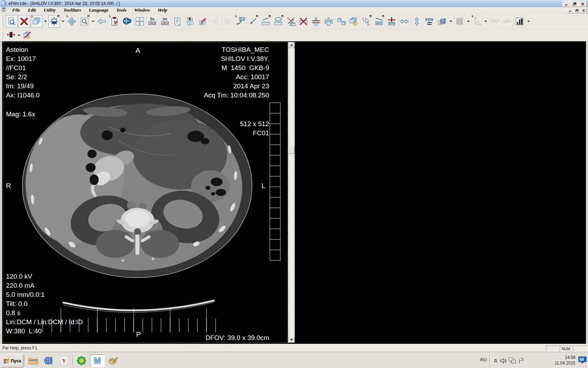 Image resolution: width=588 pixels, height=368 pixels. I want to click on minimize-button, so click(567, 4).